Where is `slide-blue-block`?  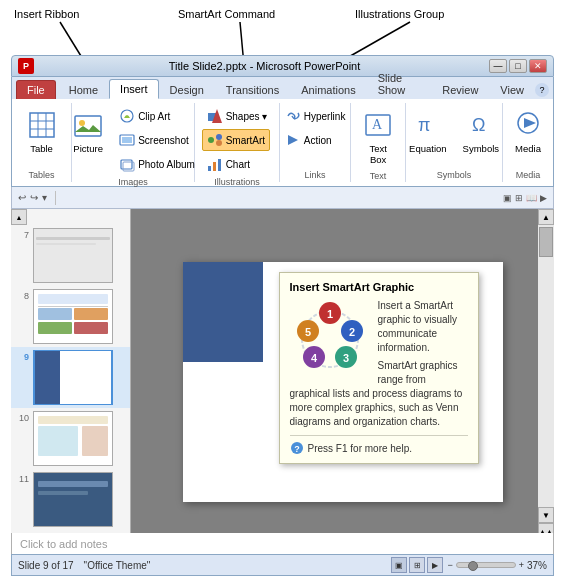 slide-blue-block is located at coordinates (223, 312).